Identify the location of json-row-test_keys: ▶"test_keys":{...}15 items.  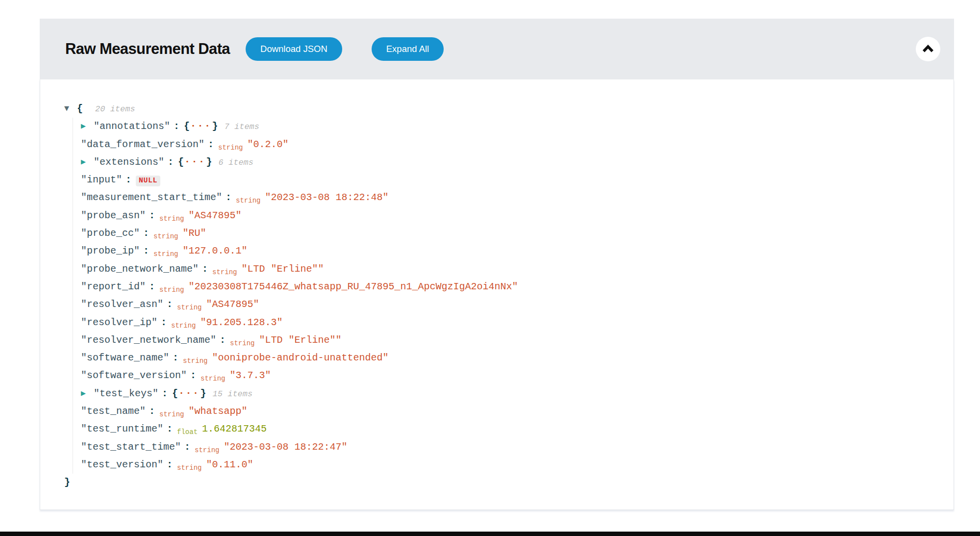
(512, 394).